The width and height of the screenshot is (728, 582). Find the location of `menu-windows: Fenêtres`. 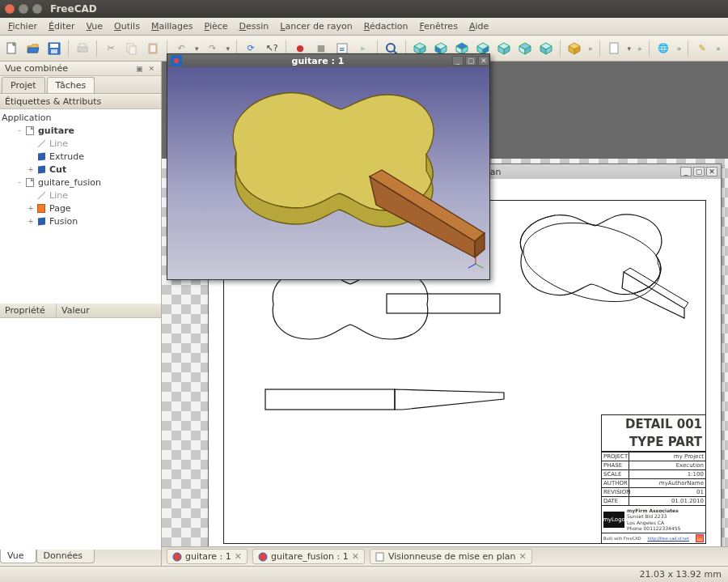

menu-windows: Fenêtres is located at coordinates (438, 26).